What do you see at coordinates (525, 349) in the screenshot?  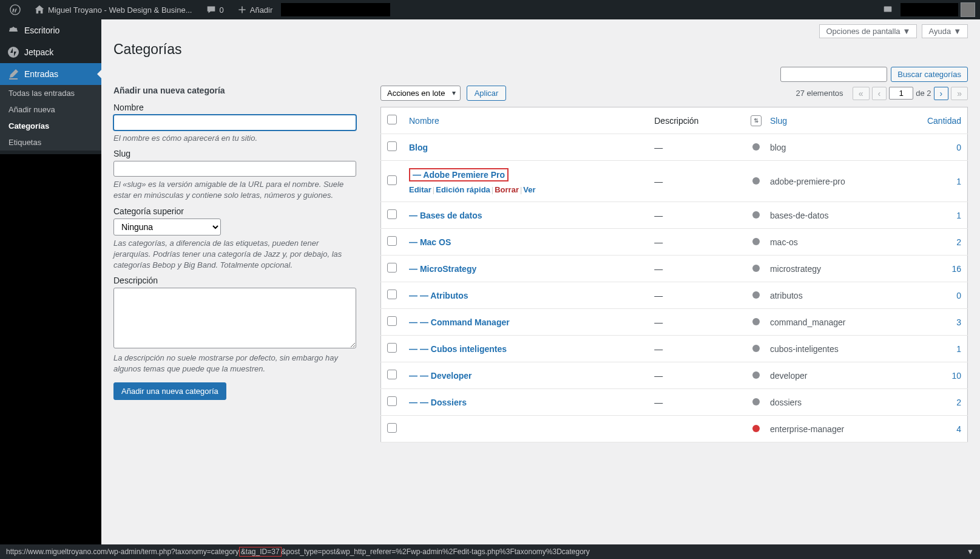 I see `cell-name: — — Cubos inteligentes` at bounding box center [525, 349].